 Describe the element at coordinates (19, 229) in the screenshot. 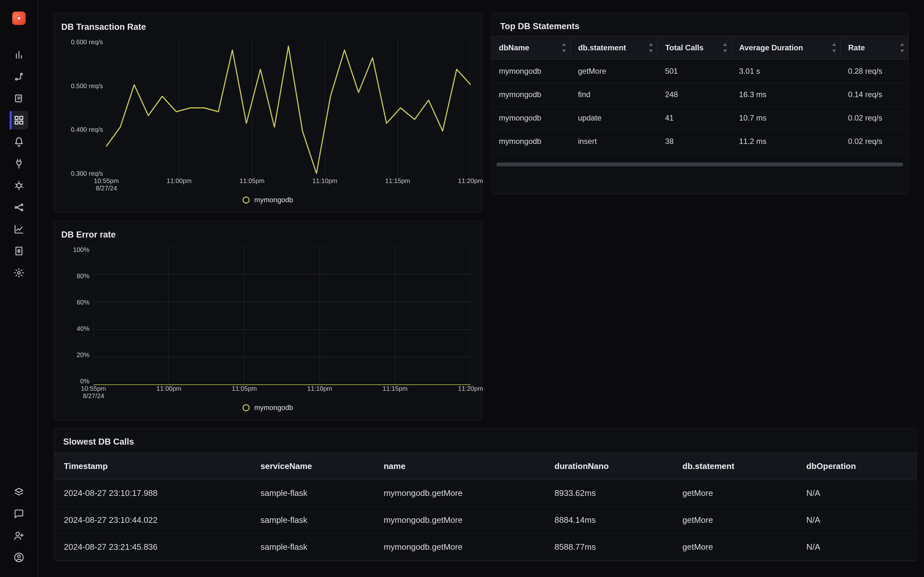

I see `sidebar-item-usage` at that location.